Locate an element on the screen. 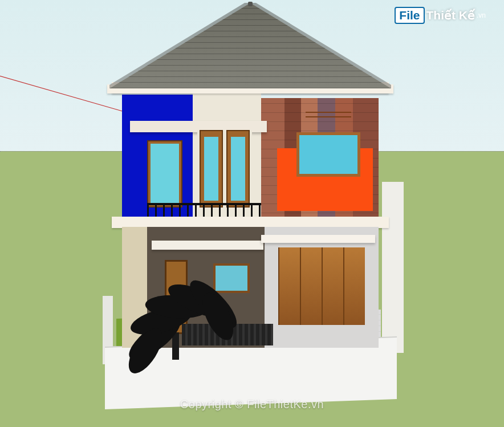  compound-wall-right is located at coordinates (393, 267).